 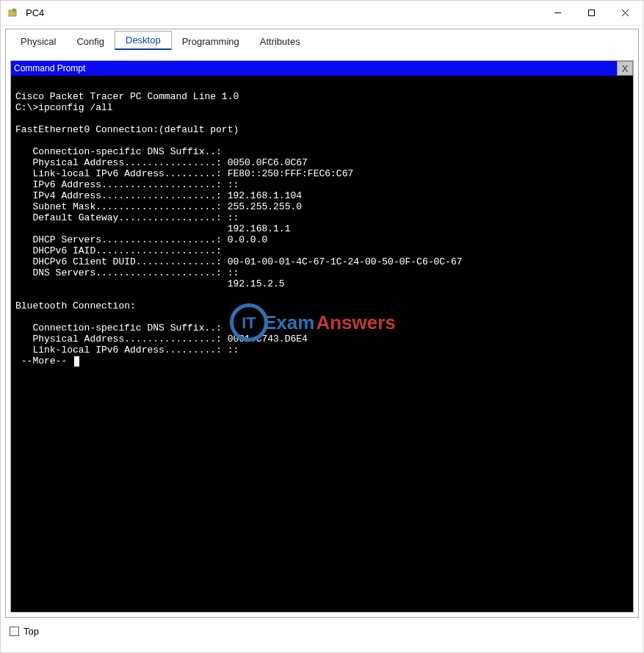 I want to click on panel-title: Command Prompt, so click(x=316, y=68).